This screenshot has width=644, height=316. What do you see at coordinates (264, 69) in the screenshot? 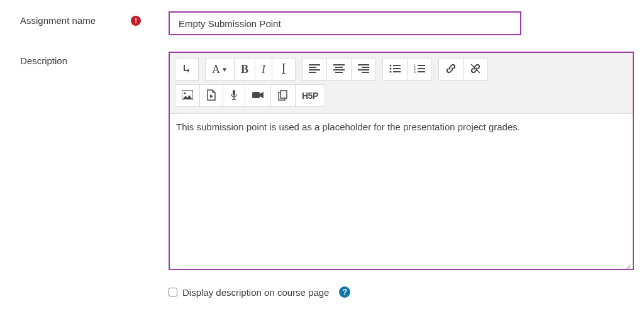
I see `italic-button: I` at bounding box center [264, 69].